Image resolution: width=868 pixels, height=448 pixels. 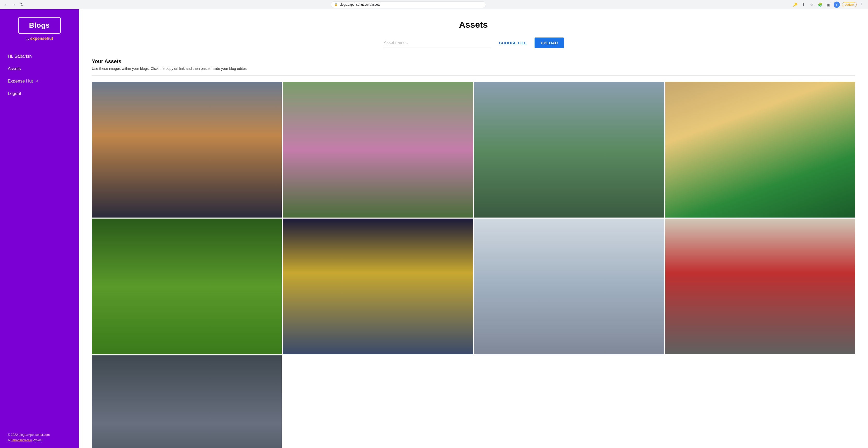 What do you see at coordinates (39, 26) in the screenshot?
I see `sidebar-logo-box: Blogs` at bounding box center [39, 26].